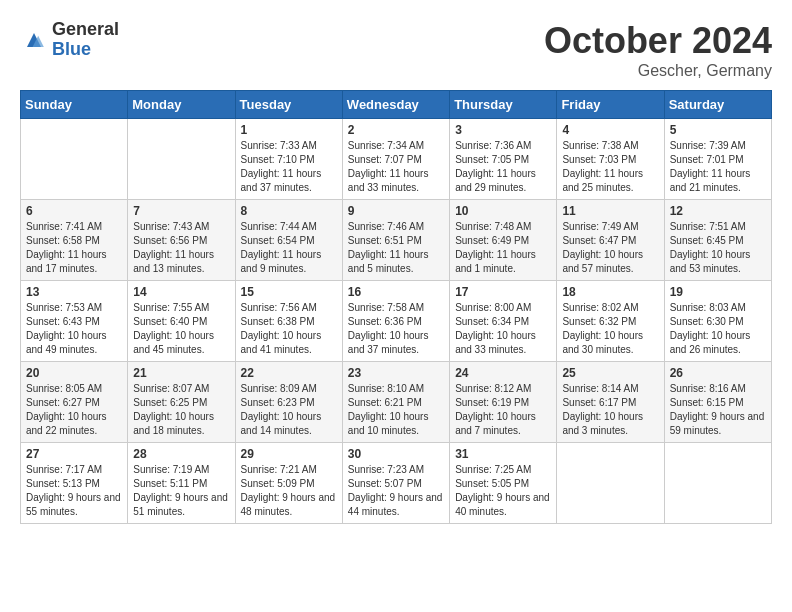  I want to click on day-info: Sunrise: 8:14 AMSunset: 6:17 PMDaylight:…, so click(610, 410).